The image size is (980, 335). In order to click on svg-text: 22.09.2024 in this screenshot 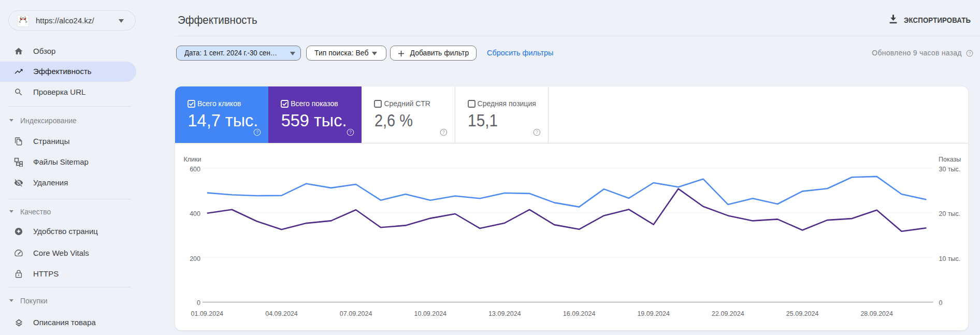, I will do `click(728, 314)`.